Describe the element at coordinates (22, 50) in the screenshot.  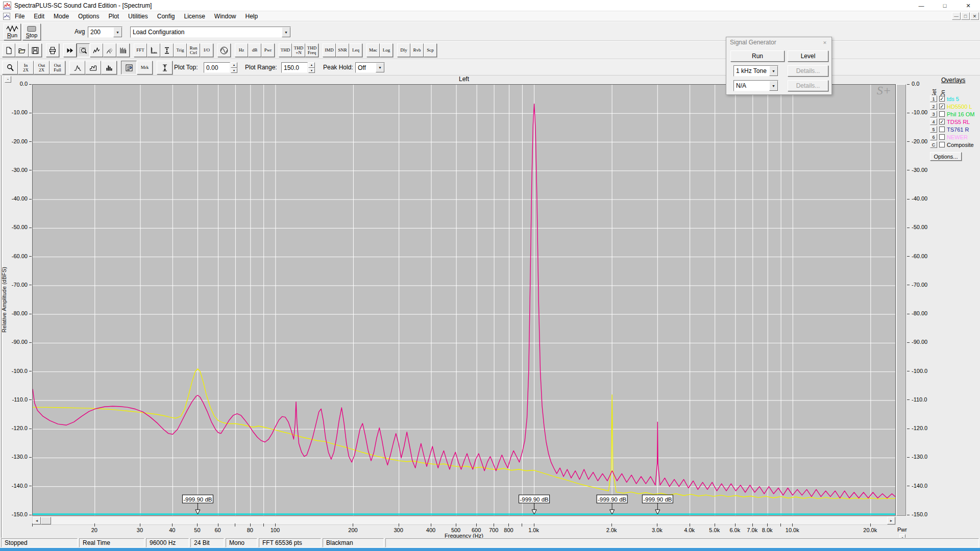
I see `open-file-button` at that location.